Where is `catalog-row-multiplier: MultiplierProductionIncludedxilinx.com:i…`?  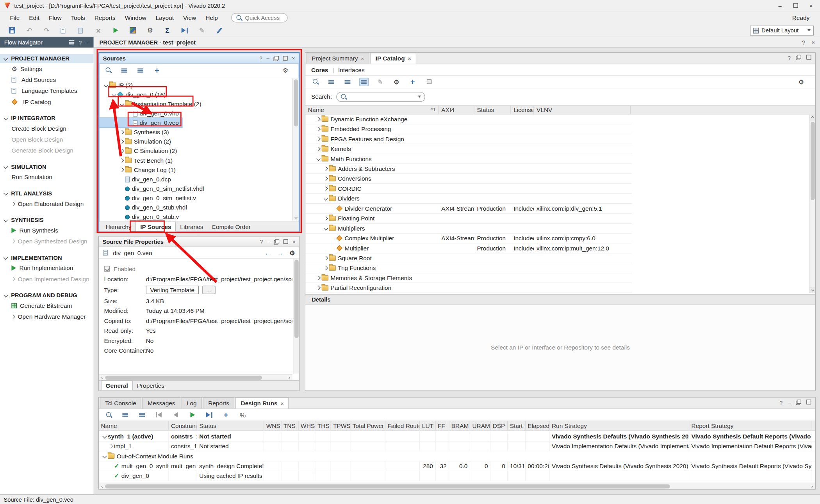 catalog-row-multiplier: MultiplierProductionIncludedxilinx.com:i… is located at coordinates (469, 248).